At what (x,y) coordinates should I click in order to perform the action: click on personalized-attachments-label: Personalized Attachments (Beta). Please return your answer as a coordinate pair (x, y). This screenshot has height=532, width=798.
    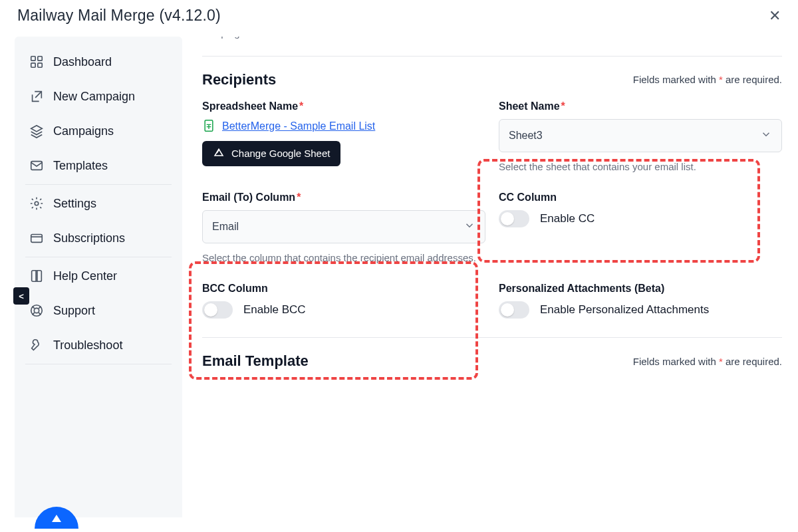
    Looking at the image, I should click on (640, 289).